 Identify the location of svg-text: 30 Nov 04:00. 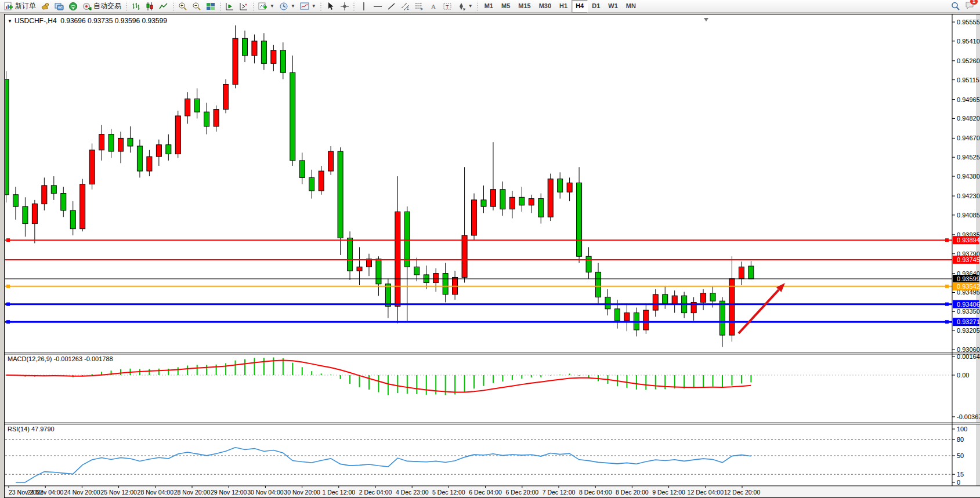
(266, 492).